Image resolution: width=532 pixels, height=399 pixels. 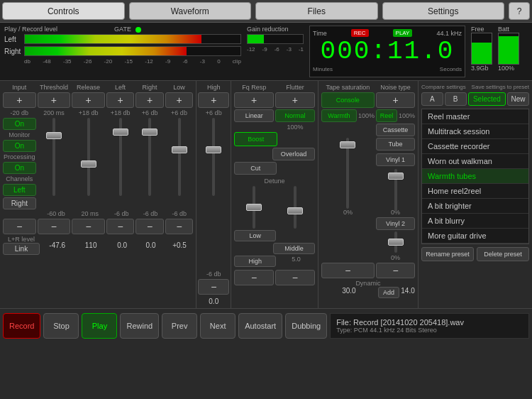 I want to click on detune-middle-btn: Middle, so click(x=294, y=248).